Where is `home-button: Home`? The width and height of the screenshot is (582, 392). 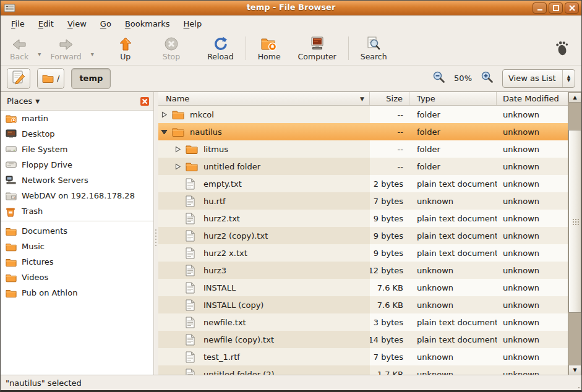 home-button: Home is located at coordinates (270, 48).